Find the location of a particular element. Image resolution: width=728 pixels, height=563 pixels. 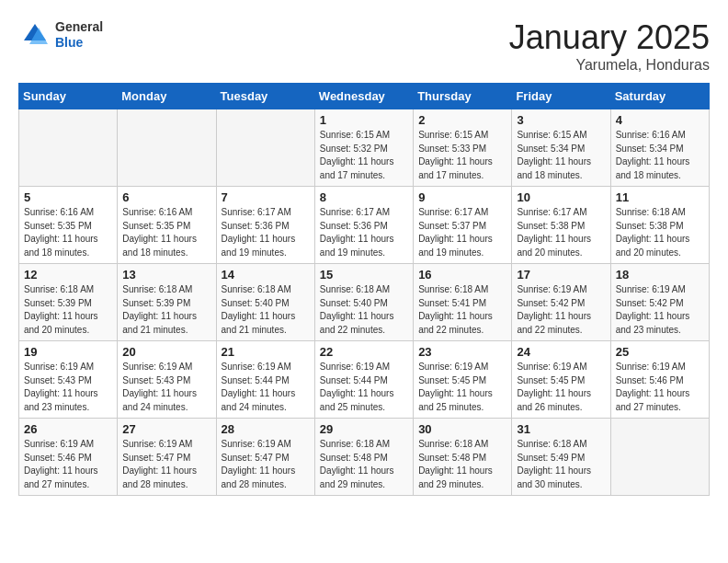

calendar-cell: 4Sunrise: 6:16 AM Sunset: 5:34 PM Daylig… is located at coordinates (660, 148).